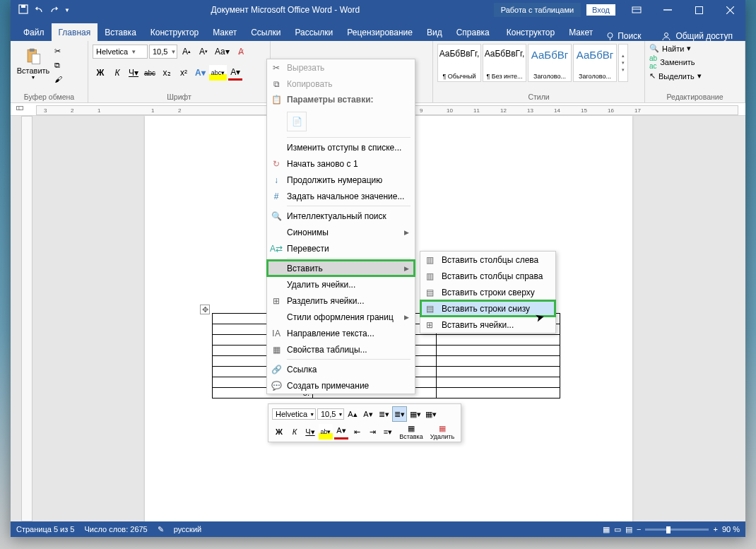 The width and height of the screenshot is (756, 549). Describe the element at coordinates (341, 333) in the screenshot. I see `menu-text-direction: ⅠAНаправление текста...` at that location.